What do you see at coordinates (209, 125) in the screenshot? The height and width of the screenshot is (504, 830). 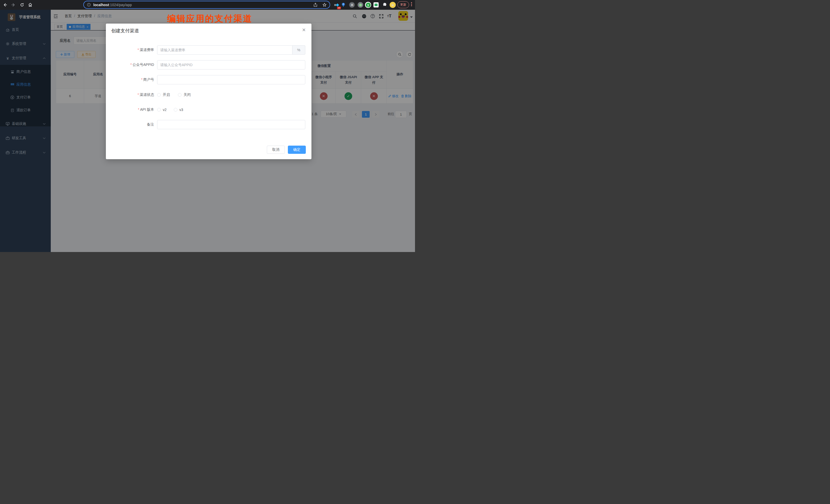 I see `form-row-remark: 备注` at bounding box center [209, 125].